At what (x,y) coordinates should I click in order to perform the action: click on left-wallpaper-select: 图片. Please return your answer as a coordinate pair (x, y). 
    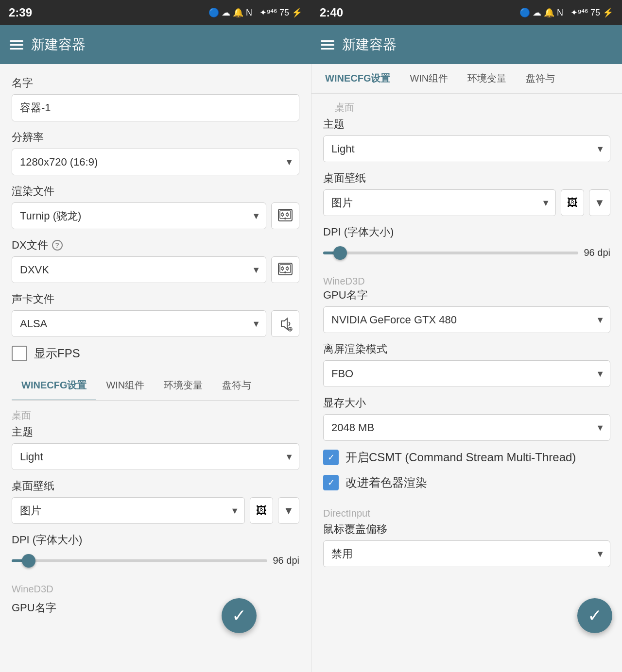
    Looking at the image, I should click on (128, 511).